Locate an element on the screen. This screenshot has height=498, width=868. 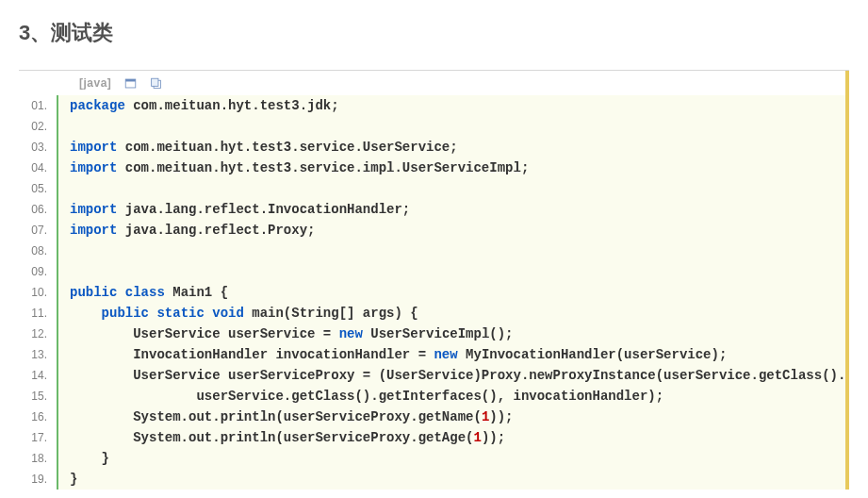
code-lang-label: [java] is located at coordinates (95, 83).